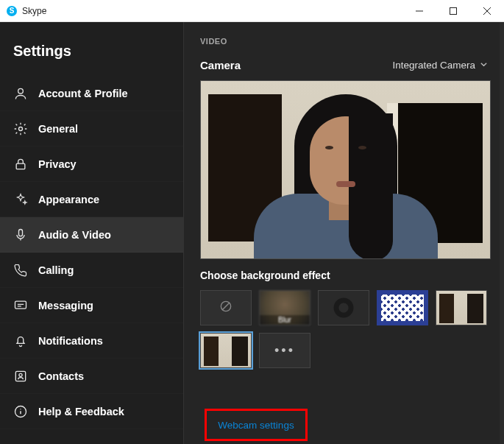 The width and height of the screenshot is (504, 444). What do you see at coordinates (91, 341) in the screenshot?
I see `sidebar-item-notifications: Notifications` at bounding box center [91, 341].